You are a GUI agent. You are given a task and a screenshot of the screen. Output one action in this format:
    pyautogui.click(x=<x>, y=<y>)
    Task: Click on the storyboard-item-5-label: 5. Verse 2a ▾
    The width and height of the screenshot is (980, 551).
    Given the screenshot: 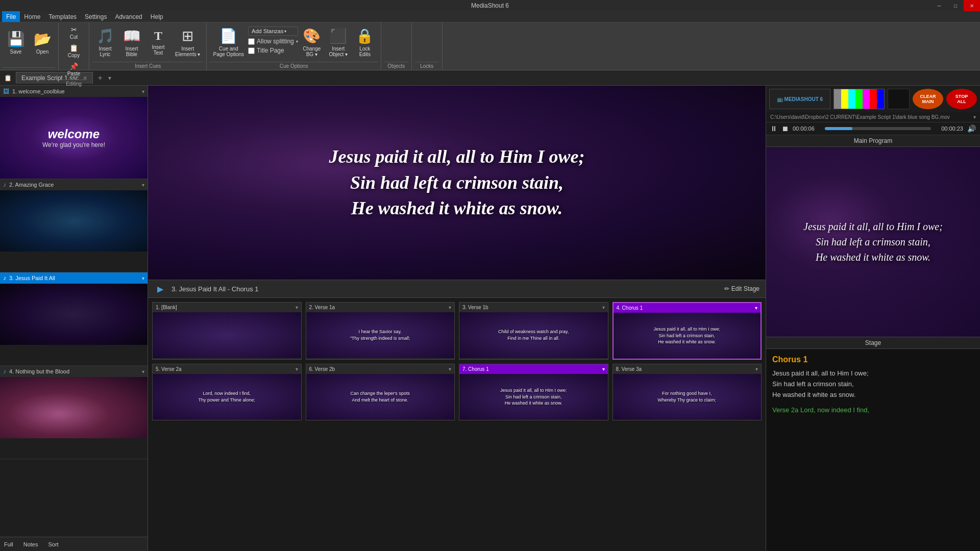 What is the action you would take?
    pyautogui.click(x=227, y=369)
    